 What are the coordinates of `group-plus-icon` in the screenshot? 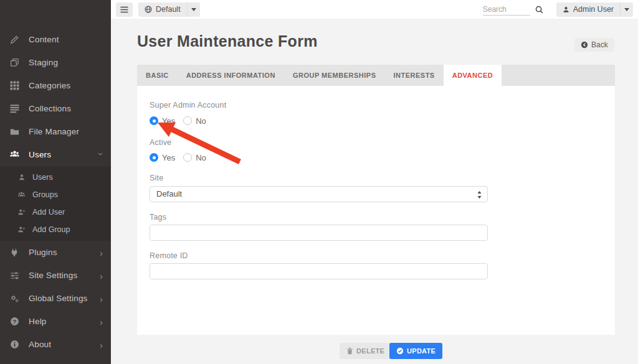 It's located at (21, 230).